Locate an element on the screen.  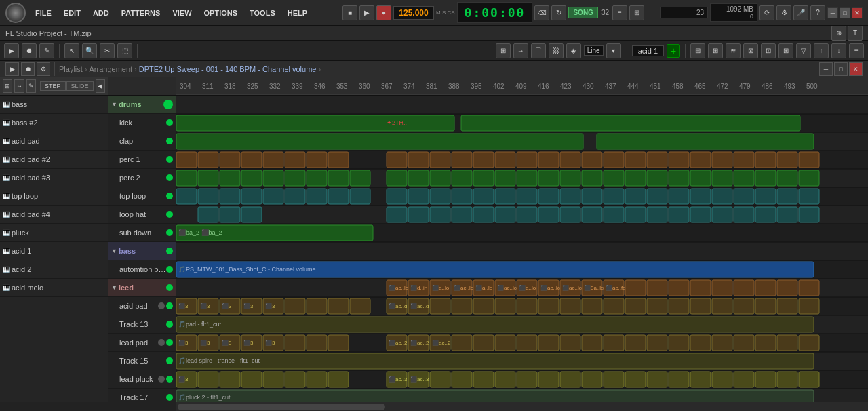
subdown-dot is located at coordinates (170, 233).